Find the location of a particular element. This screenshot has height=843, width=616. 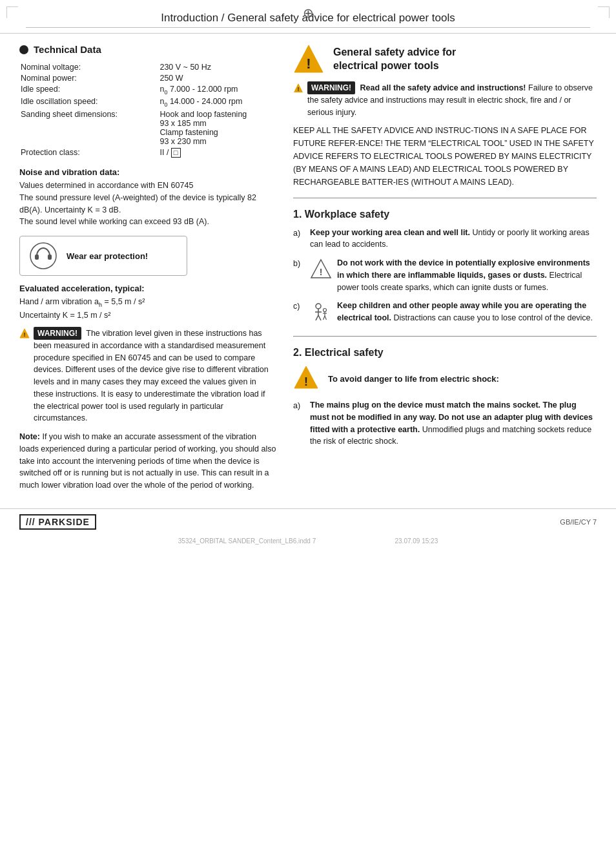

td-value: II / □ is located at coordinates (218, 152).